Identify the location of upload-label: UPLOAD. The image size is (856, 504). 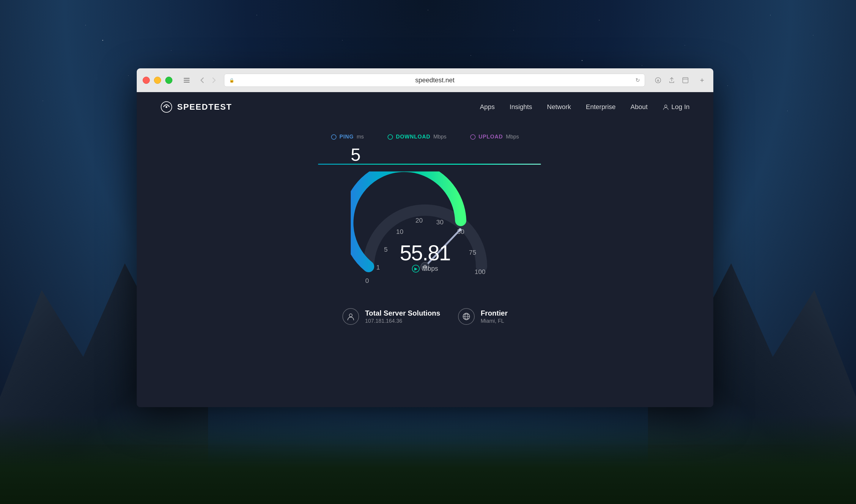
(491, 137).